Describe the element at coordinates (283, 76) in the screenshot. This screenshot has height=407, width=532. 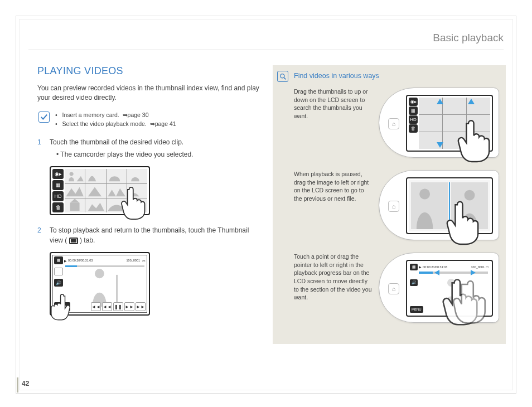
I see `magnifier-icon` at that location.